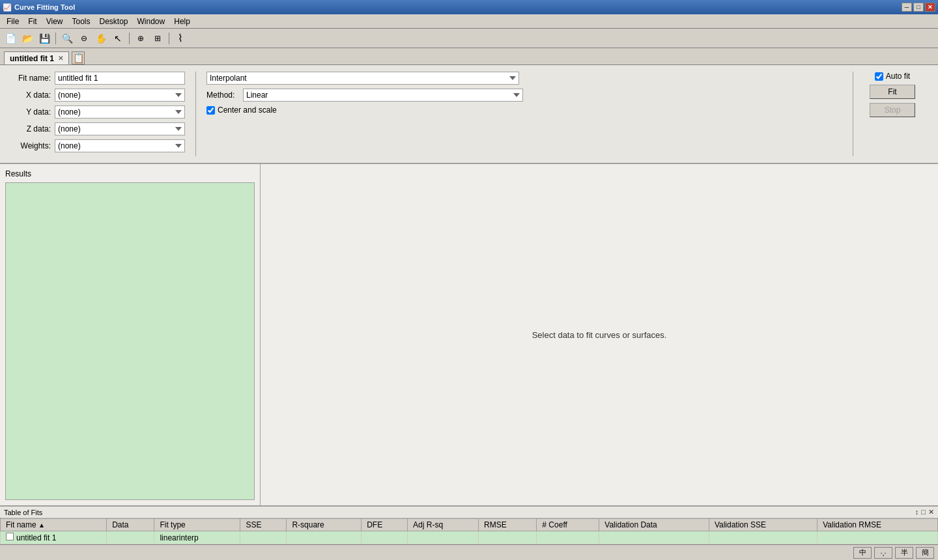 The width and height of the screenshot is (938, 560). What do you see at coordinates (102, 114) in the screenshot?
I see `data-selection-section: Fit name: X data: (none) Y data: (none) …` at bounding box center [102, 114].